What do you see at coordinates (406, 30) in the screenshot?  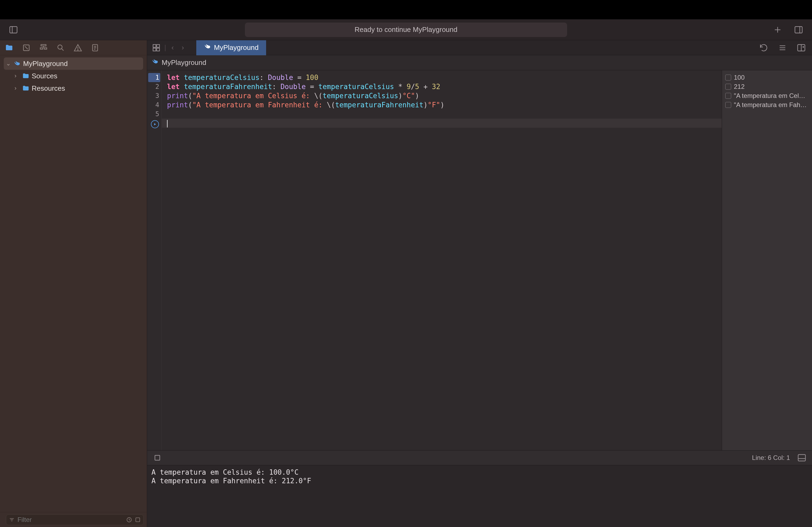 I see `window-titlebar: Ready to continue MyPlayground` at bounding box center [406, 30].